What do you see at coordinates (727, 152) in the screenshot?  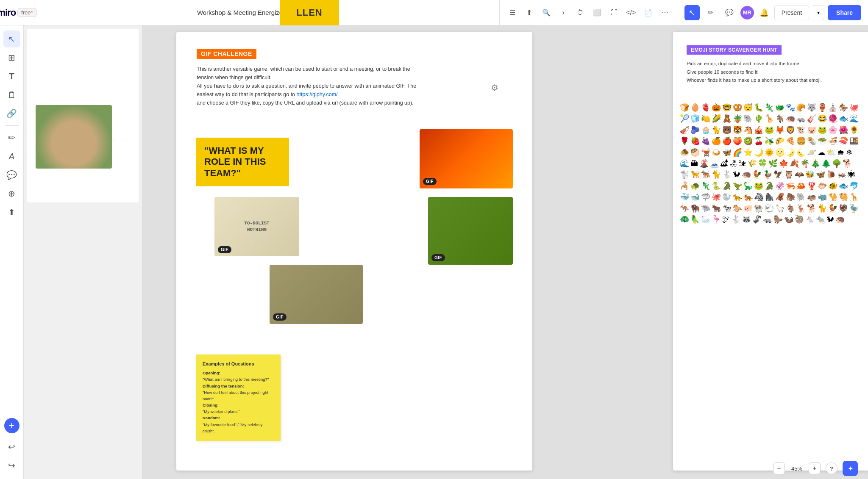 I see `emoji-item: 🦋` at bounding box center [727, 152].